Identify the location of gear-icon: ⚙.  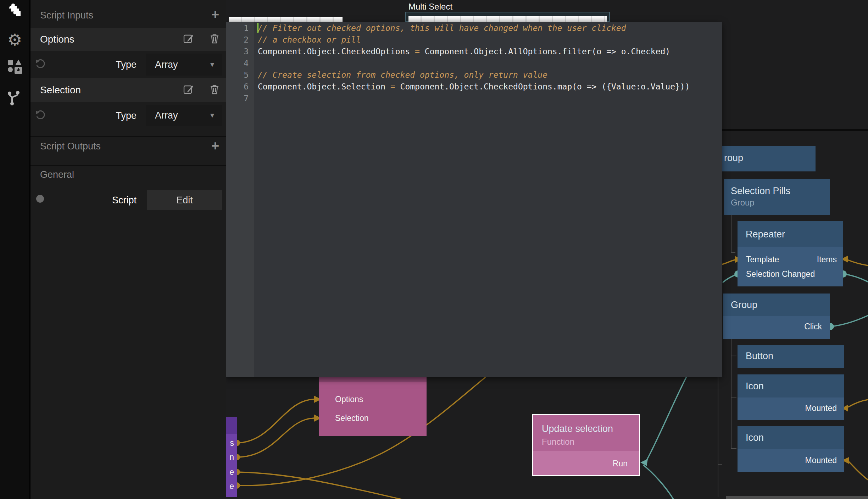
(15, 40).